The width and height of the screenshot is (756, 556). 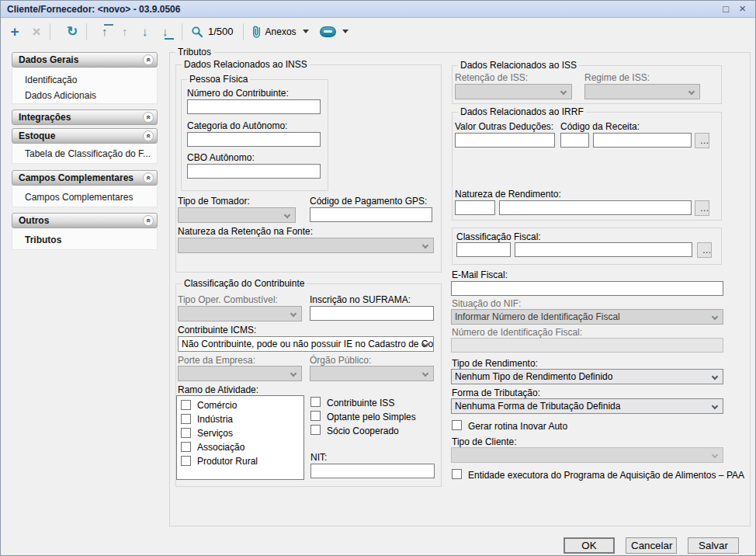 I want to click on regime-iss-label: Regime de ISS:, so click(x=617, y=78).